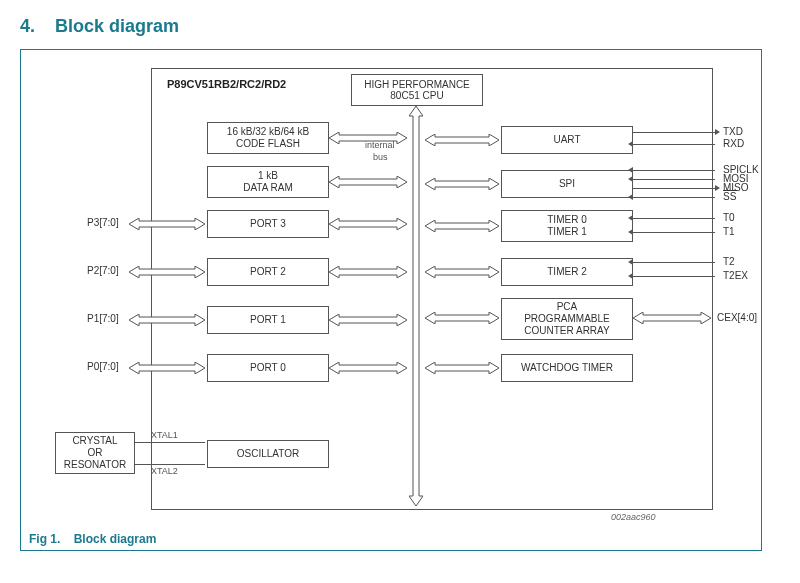  What do you see at coordinates (103, 366) in the screenshot?
I see `p0-label: P0[7:0]` at bounding box center [103, 366].